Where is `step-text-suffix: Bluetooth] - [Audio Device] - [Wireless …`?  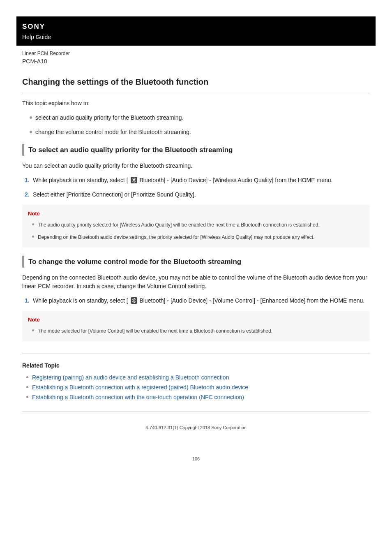 step-text-suffix: Bluetooth] - [Audio Device] - [Wireless … is located at coordinates (235, 180).